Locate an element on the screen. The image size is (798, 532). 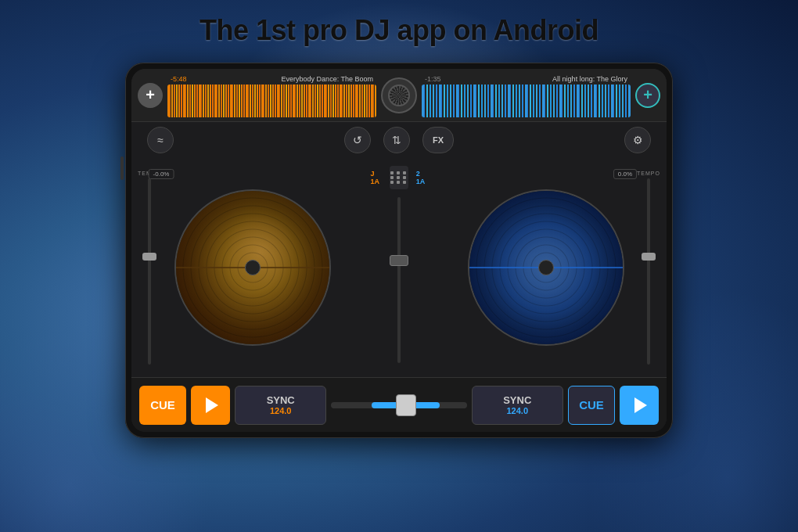
page-headline: The 1st pro DJ app on Android is located at coordinates (399, 31).